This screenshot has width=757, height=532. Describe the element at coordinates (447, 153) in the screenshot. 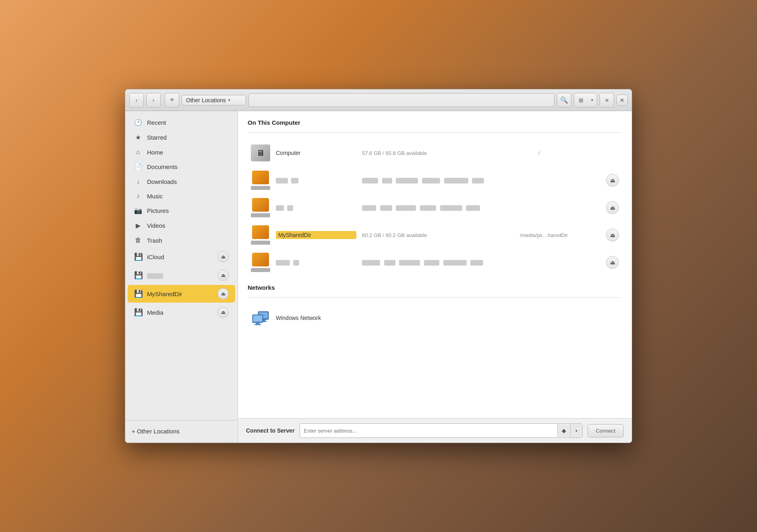

I see `file-info-computer: 57.6 GB / 65.8 GB available` at that location.